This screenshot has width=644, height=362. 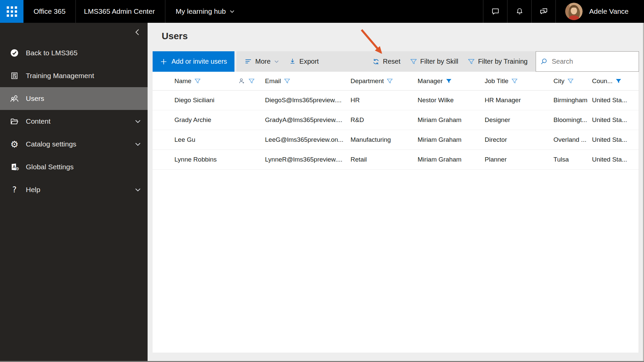 I want to click on cell-job-title: Director, so click(x=519, y=140).